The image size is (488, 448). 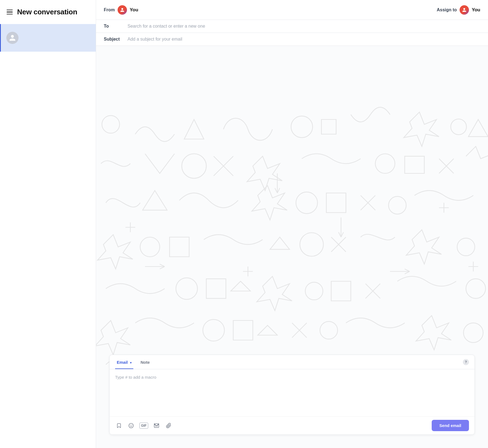 I want to click on from-label: From, so click(x=109, y=10).